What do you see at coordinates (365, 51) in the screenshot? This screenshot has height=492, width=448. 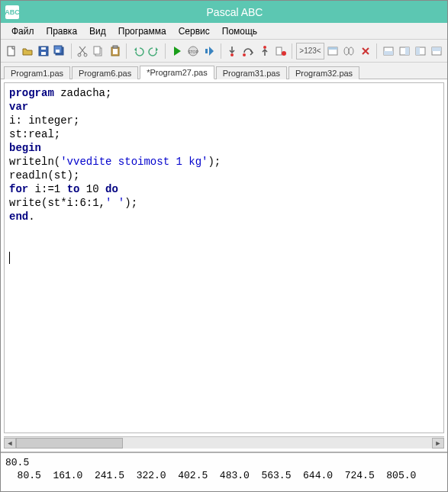 I see `close-output-icon` at bounding box center [365, 51].